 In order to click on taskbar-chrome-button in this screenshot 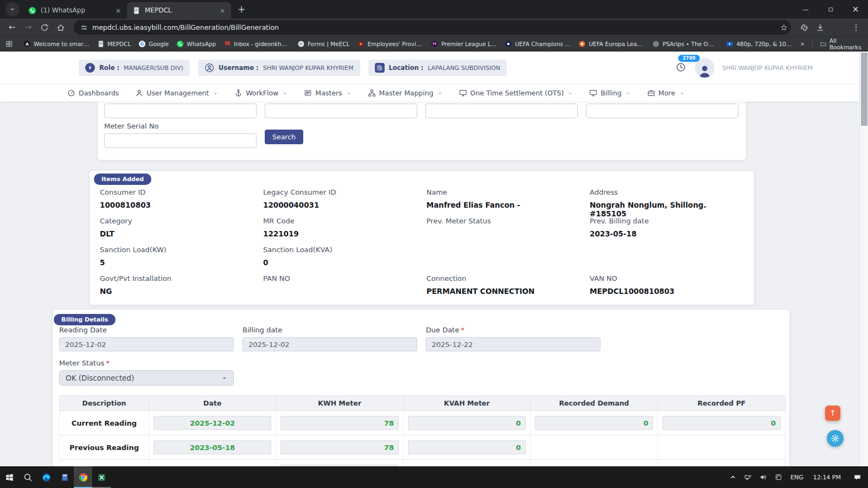, I will do `click(83, 477)`.